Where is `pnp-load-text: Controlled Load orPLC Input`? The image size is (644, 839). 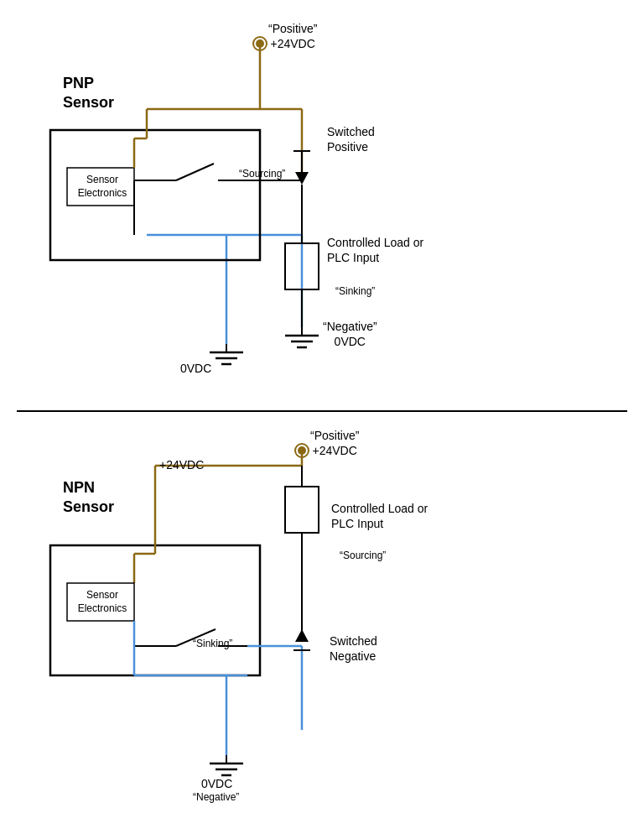
pnp-load-text: Controlled Load orPLC Input is located at coordinates (376, 250).